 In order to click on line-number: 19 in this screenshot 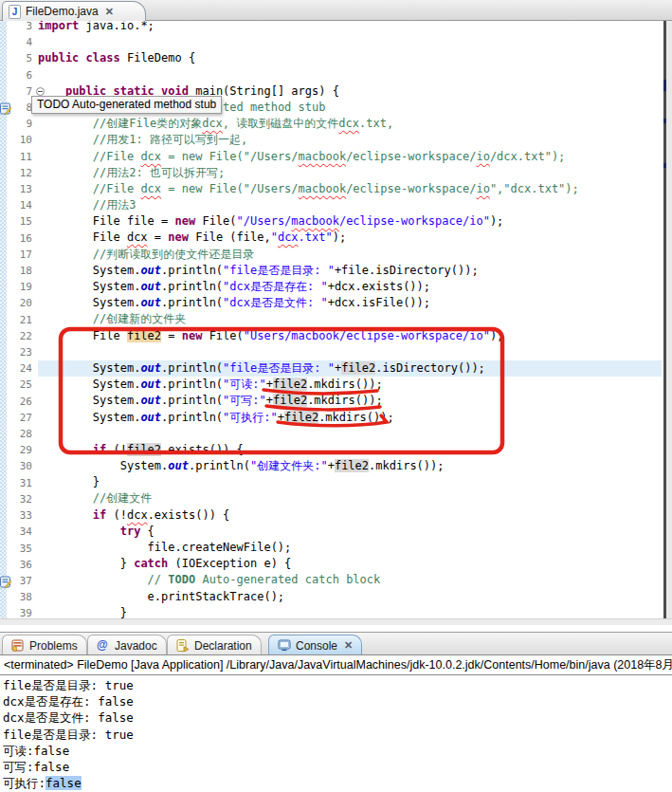, I will do `click(19, 286)`.